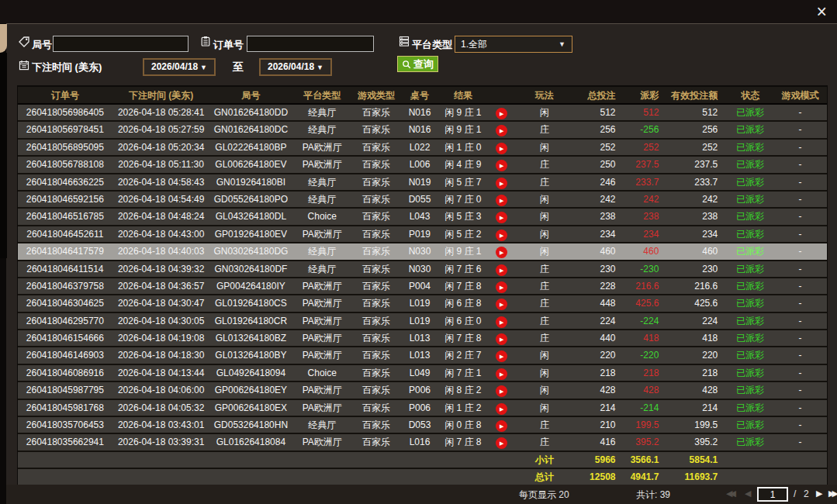 This screenshot has width=837, height=504. What do you see at coordinates (422, 217) in the screenshot?
I see `table-row: 260418046516785 2026-04-18 04:48:24 GL04…` at bounding box center [422, 217].